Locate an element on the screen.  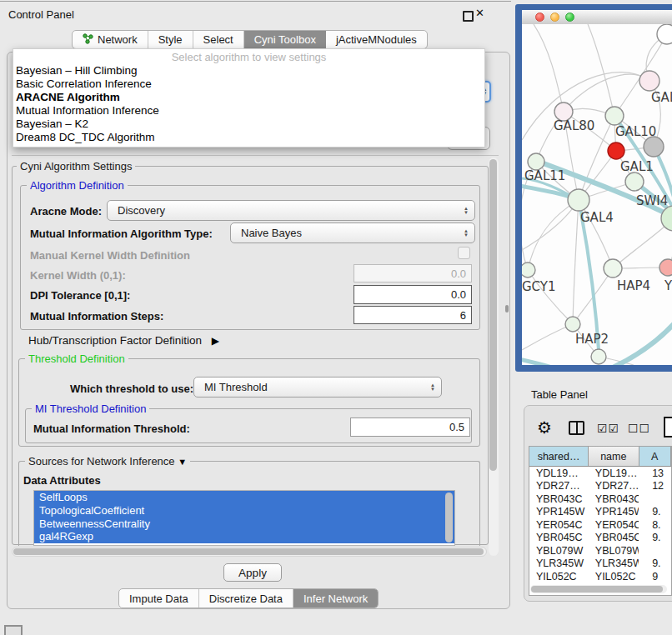
sources-title-label: Sources for Network Inference is located at coordinates (102, 462).